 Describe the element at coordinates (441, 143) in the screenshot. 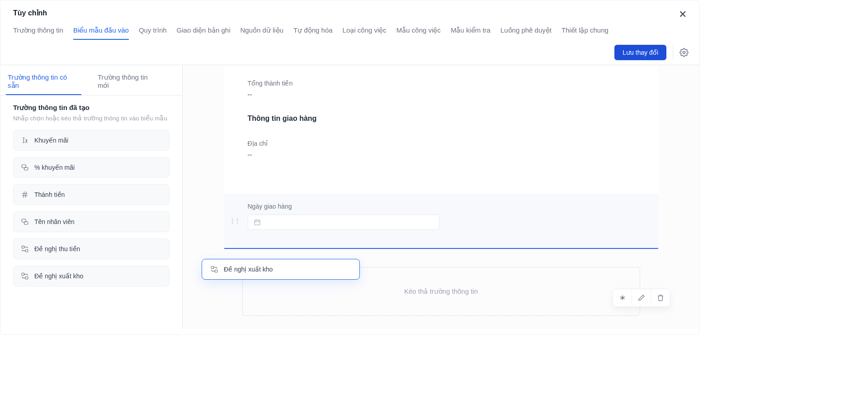

I see `address-label: Địa chỉ` at that location.